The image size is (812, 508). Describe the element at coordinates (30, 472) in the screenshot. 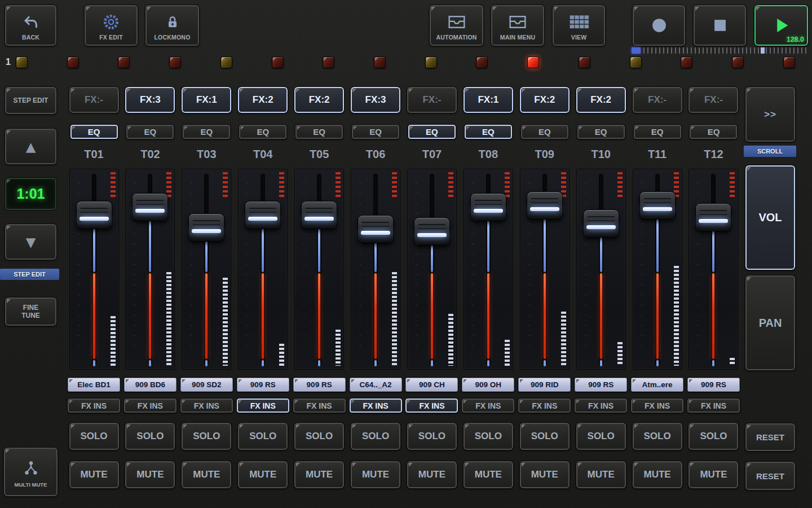

I see `multi-mute-button: MULTI MUTE` at that location.